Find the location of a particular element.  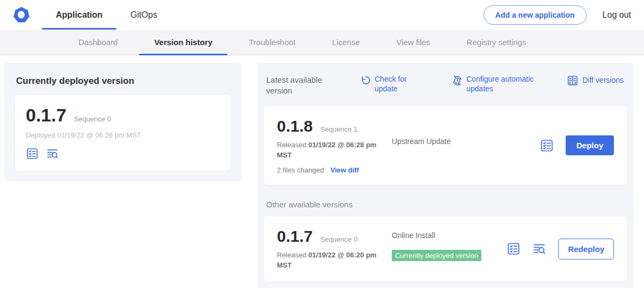

add-application-button: Add a new application is located at coordinates (535, 15).